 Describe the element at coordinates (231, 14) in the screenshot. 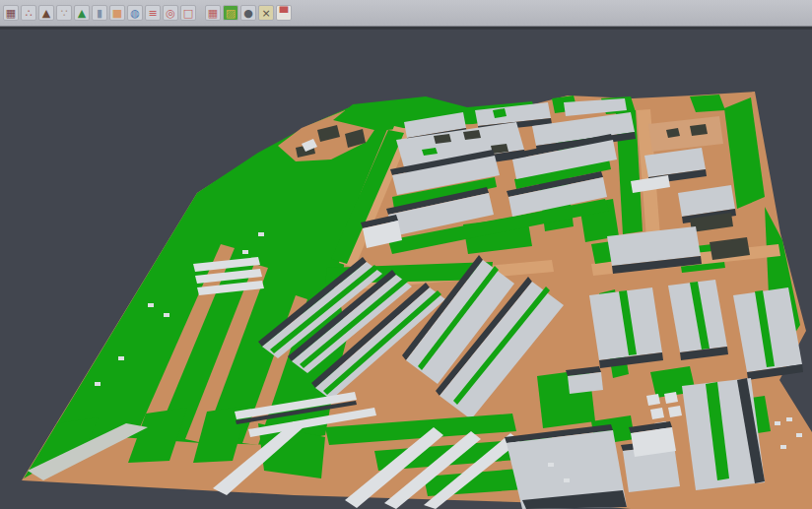

I see `classification-map-icon-glyph: ▨` at that location.